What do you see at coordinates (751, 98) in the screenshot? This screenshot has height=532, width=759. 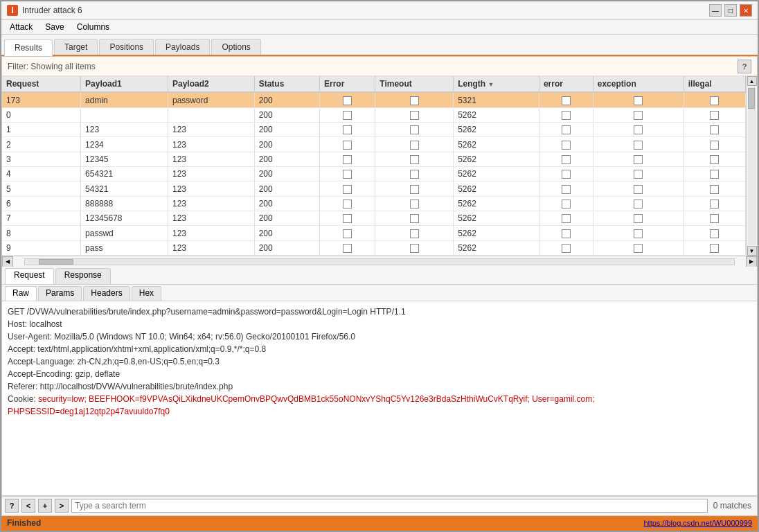 I see `scroll-thumb` at bounding box center [751, 98].